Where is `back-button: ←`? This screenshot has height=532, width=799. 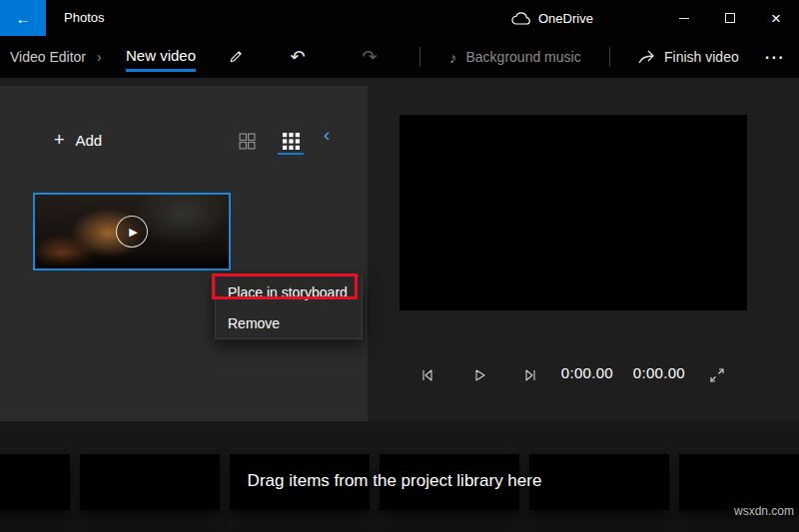
back-button: ← is located at coordinates (23, 18).